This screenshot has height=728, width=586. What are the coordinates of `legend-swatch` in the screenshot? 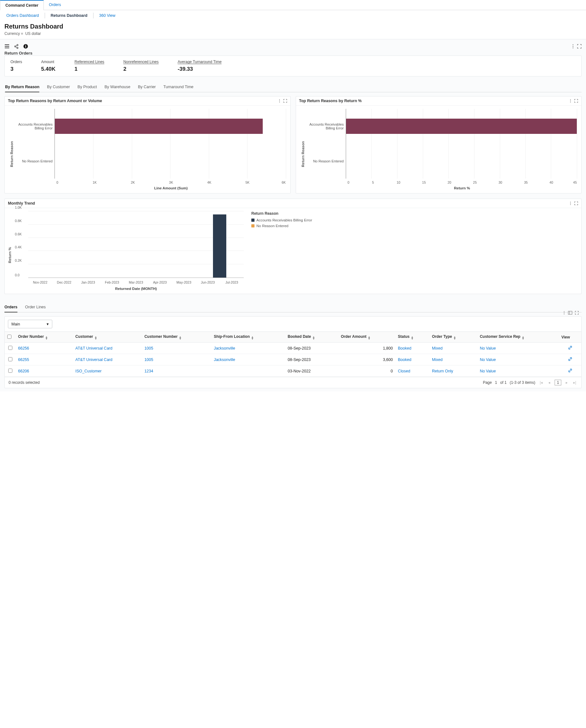 It's located at (253, 226).